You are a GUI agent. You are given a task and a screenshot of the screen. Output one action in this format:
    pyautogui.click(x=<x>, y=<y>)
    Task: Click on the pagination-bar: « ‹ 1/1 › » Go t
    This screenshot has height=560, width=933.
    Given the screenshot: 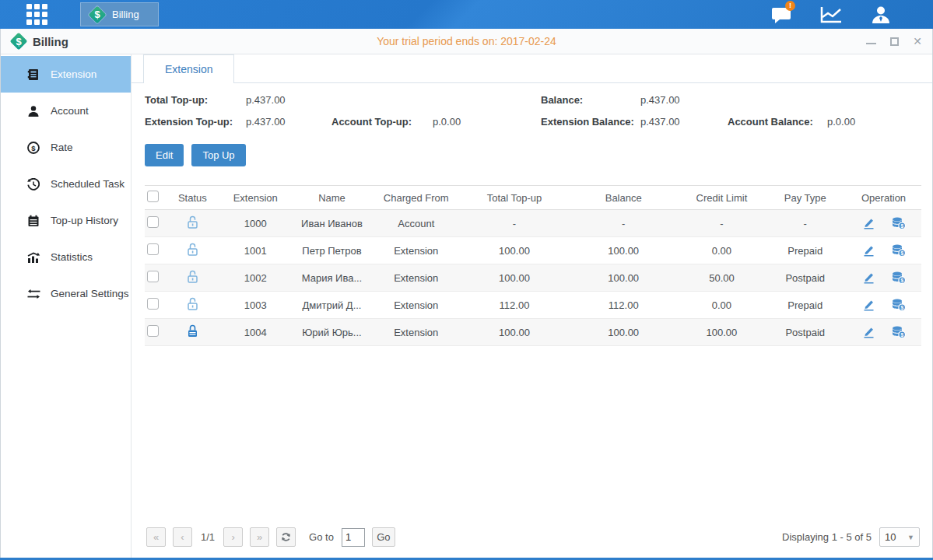 What is the action you would take?
    pyautogui.click(x=533, y=538)
    